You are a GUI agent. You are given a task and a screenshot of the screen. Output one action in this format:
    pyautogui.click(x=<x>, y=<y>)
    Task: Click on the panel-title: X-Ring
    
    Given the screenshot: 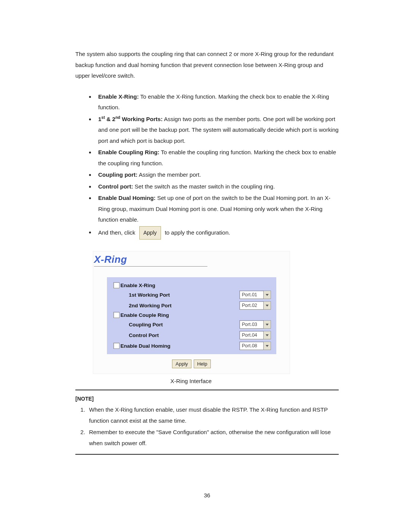 What is the action you would take?
    pyautogui.click(x=191, y=258)
    